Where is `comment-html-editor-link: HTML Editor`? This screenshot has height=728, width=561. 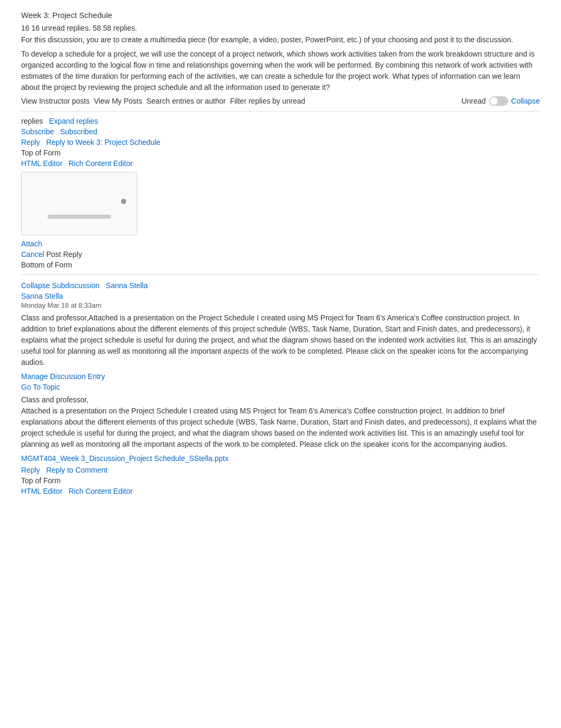 comment-html-editor-link: HTML Editor is located at coordinates (42, 491).